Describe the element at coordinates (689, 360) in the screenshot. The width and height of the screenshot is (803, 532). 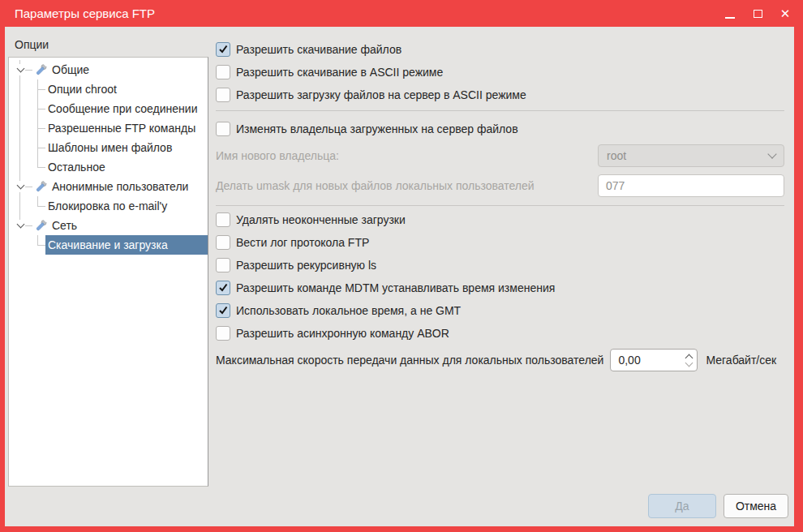
I see `spinner-arrows` at that location.